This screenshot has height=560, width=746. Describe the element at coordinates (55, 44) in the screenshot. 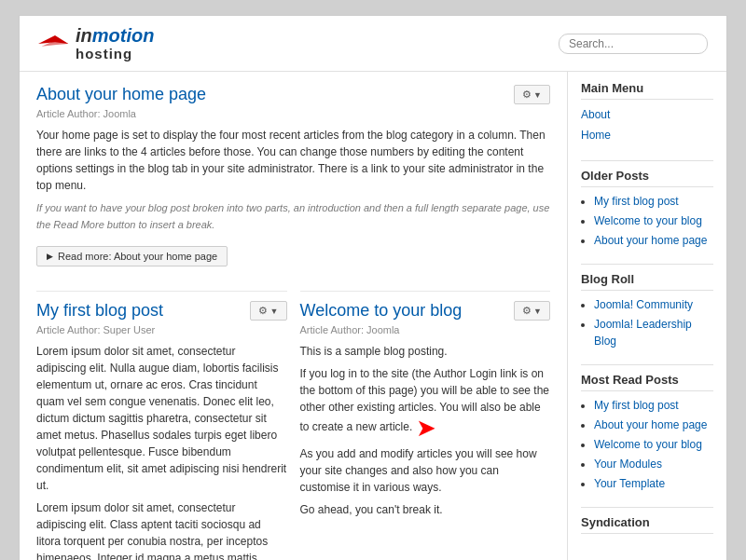

I see `logo-swoosh-icon` at that location.